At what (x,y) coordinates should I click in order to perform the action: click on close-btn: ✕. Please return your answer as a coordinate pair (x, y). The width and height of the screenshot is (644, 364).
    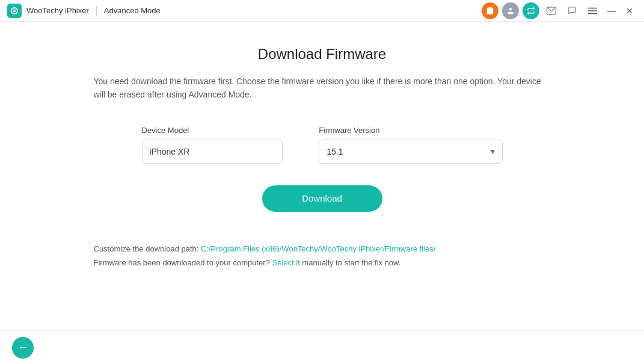
    Looking at the image, I should click on (630, 11).